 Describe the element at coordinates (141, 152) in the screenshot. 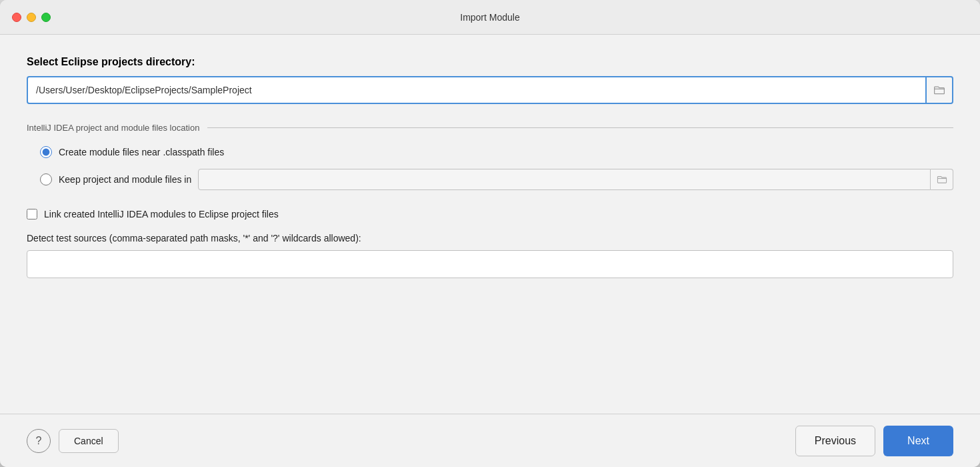

I see `radio-classpath-label: Create module files near .classpath file…` at that location.